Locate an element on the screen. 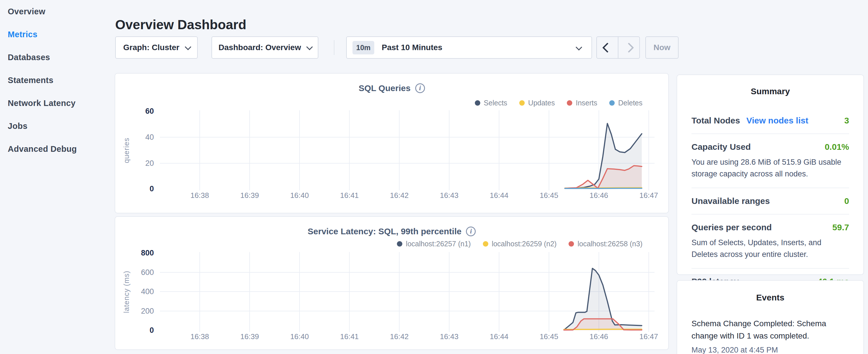  sidebar: OverviewMetricsDatabasesStatementsNetwor… is located at coordinates (57, 177).